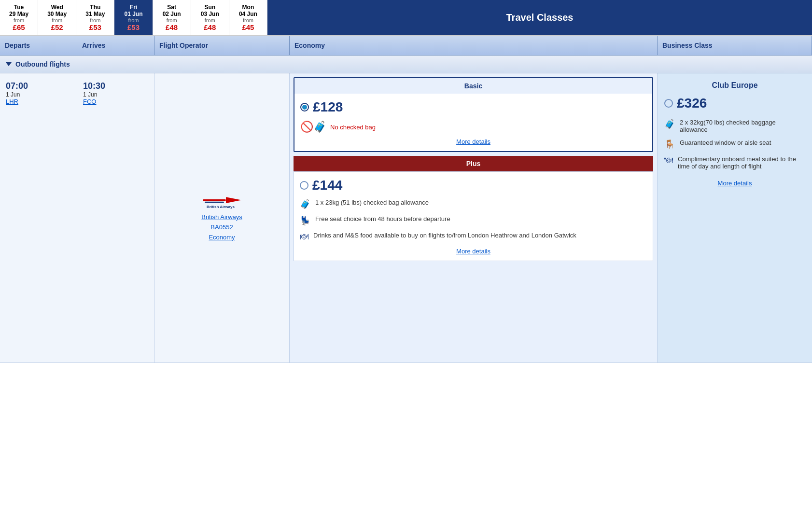 The image size is (812, 529). Describe the element at coordinates (42, 64) in the screenshot. I see `section-heading-text: Outbound flights` at that location.